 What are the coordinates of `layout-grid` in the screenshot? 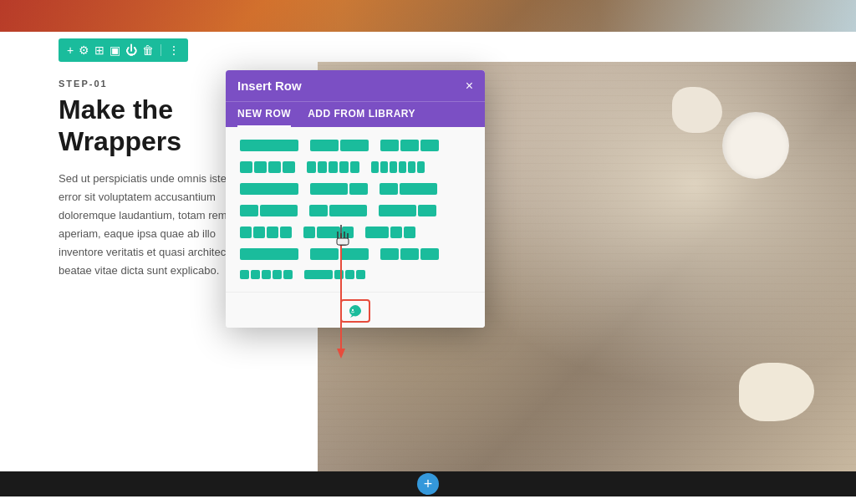 It's located at (355, 209).